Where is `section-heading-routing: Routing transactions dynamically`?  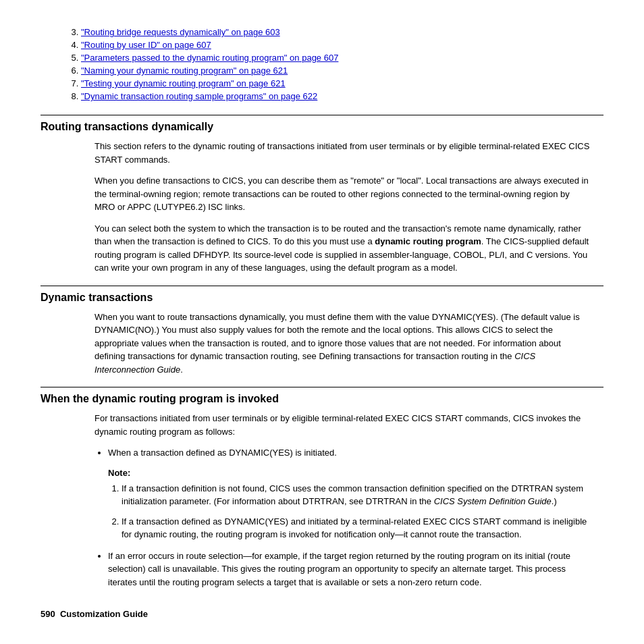
section-heading-routing: Routing transactions dynamically is located at coordinates (322, 127).